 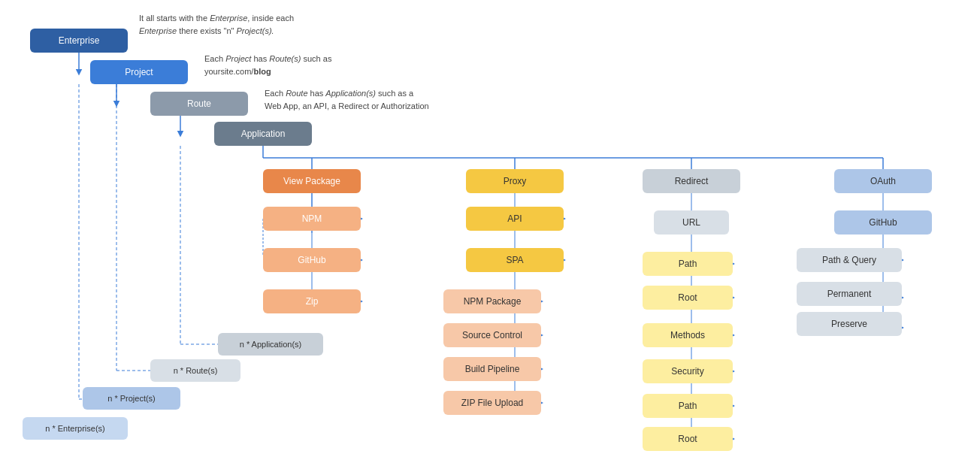 I want to click on view-package-node: View Package, so click(x=312, y=181).